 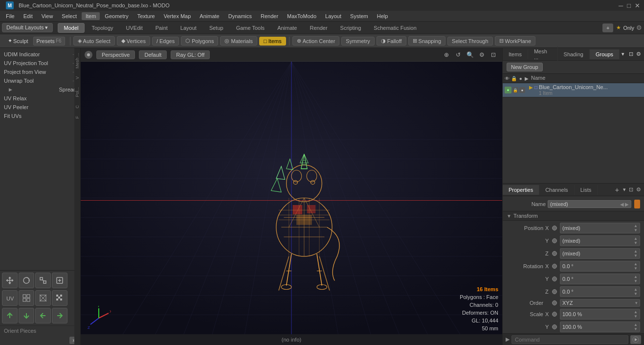 I want to click on right-tab-maximize: ⊡, so click(x=631, y=54).